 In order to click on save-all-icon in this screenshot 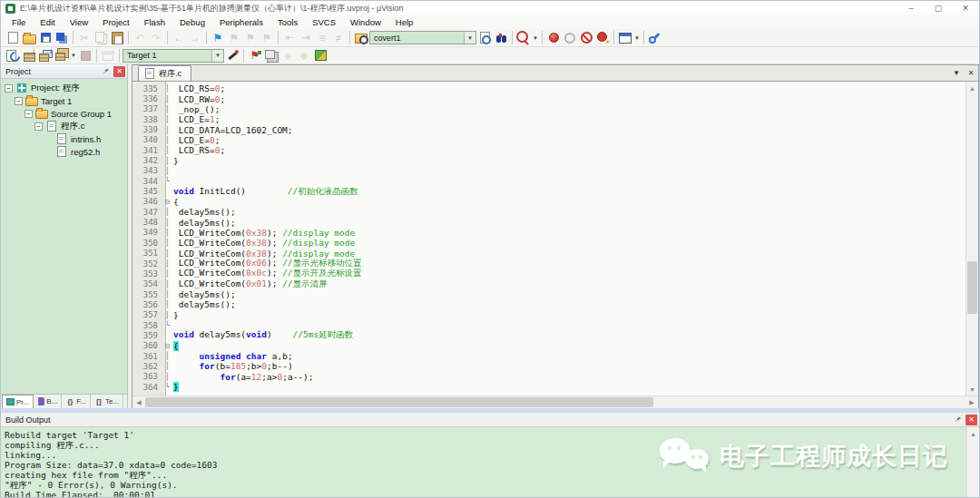, I will do `click(62, 38)`.